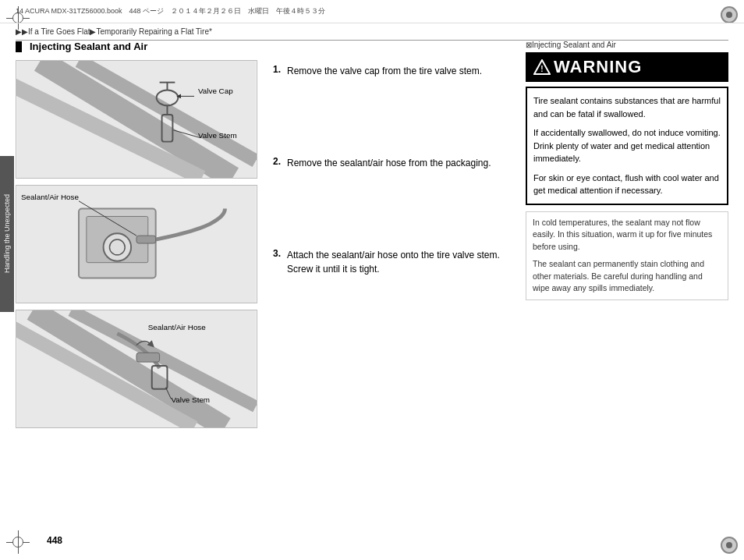 Image resolution: width=744 pixels, height=560 pixels. Describe the element at coordinates (136, 369) in the screenshot. I see `diagram-3-svg: Sealant/Air Hose Valve Stem` at that location.